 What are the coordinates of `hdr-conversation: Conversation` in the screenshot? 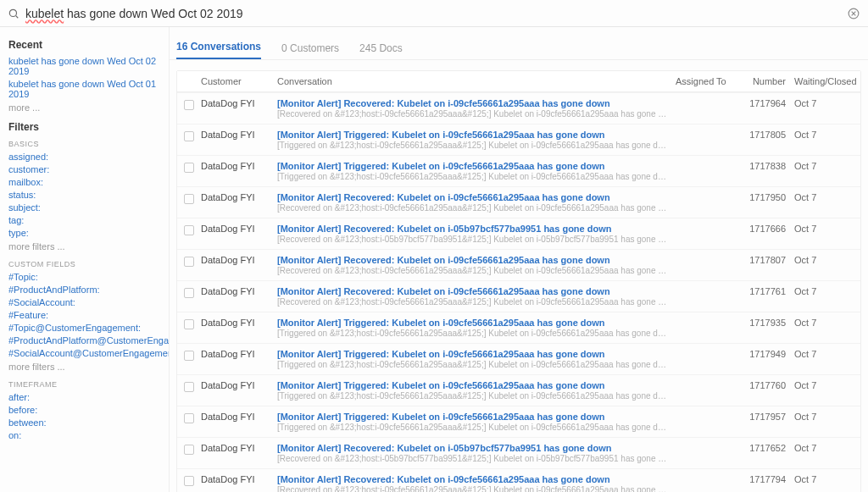 It's located at (476, 81).